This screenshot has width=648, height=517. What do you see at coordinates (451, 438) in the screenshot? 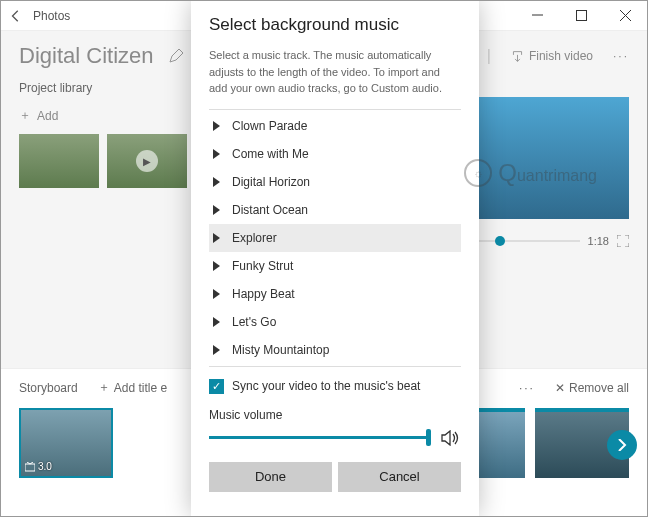
I see `speaker-icon` at bounding box center [451, 438].